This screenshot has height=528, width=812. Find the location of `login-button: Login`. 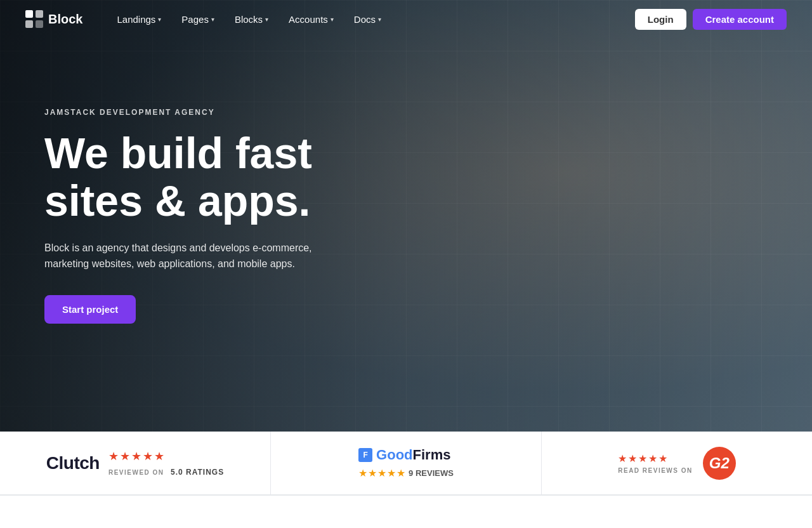

login-button: Login is located at coordinates (661, 19).